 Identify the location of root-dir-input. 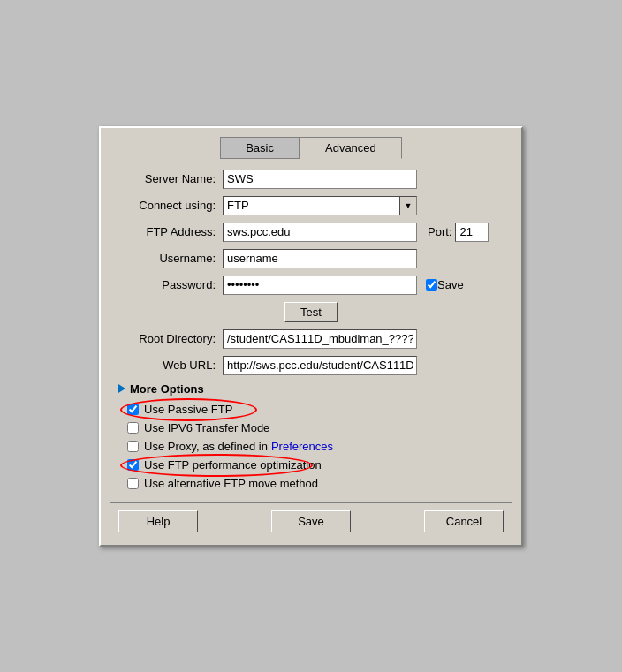
(320, 339).